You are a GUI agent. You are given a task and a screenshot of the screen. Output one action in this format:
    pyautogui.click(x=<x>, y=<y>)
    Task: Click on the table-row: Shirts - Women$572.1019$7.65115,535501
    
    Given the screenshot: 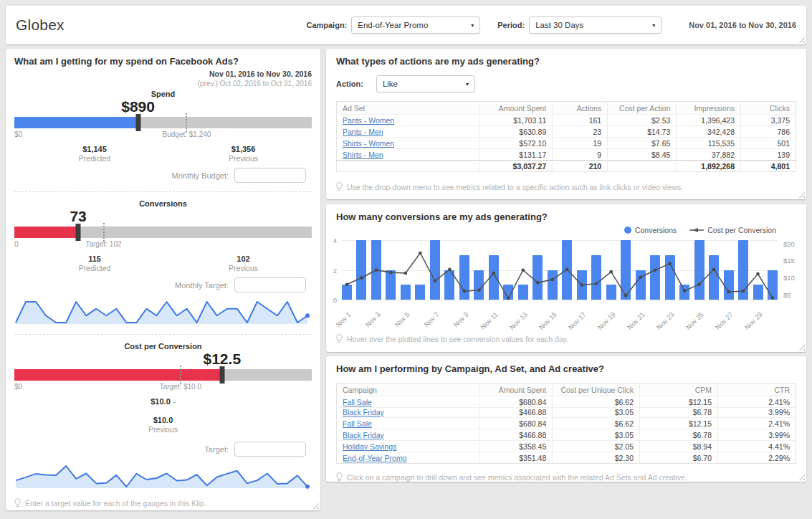 What is the action you would take?
    pyautogui.click(x=566, y=143)
    